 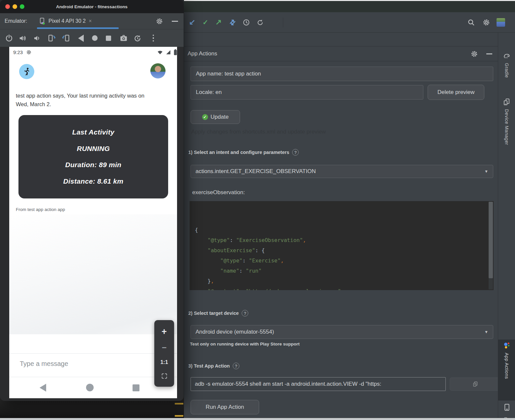 I want to click on actual-size-button: 1:1, so click(x=164, y=362).